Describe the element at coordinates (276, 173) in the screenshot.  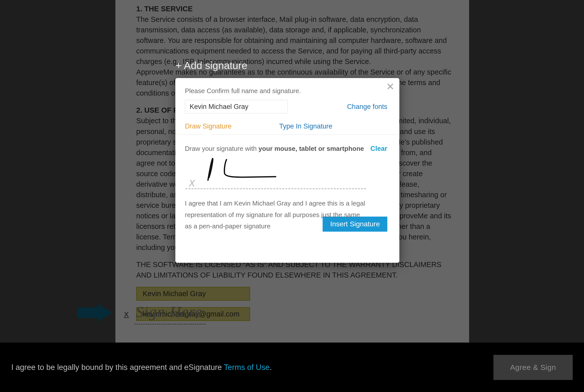
I see `signature-canvas: X` at that location.